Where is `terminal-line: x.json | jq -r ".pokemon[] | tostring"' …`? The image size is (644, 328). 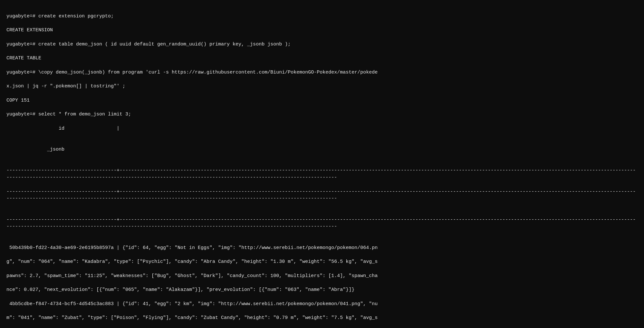
terminal-line: x.json | jq -r ".pokemon[] | tostring"' … is located at coordinates (322, 86).